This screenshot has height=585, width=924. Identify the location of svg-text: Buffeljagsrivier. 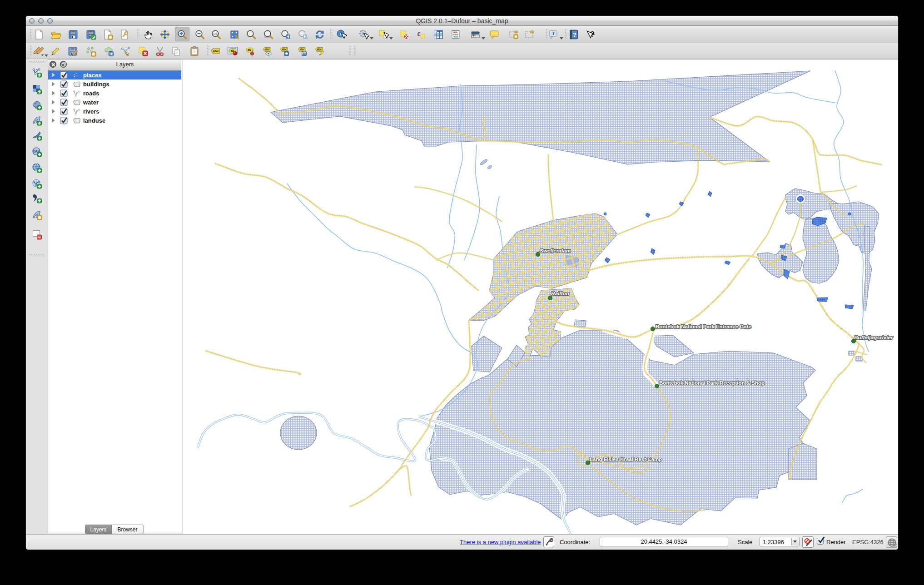
(874, 337).